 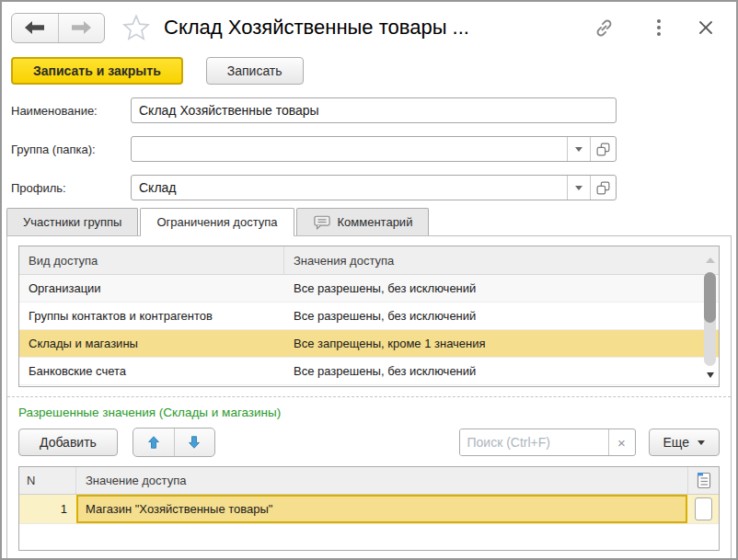 What do you see at coordinates (369, 537) in the screenshot?
I see `empty-table-area` at bounding box center [369, 537].